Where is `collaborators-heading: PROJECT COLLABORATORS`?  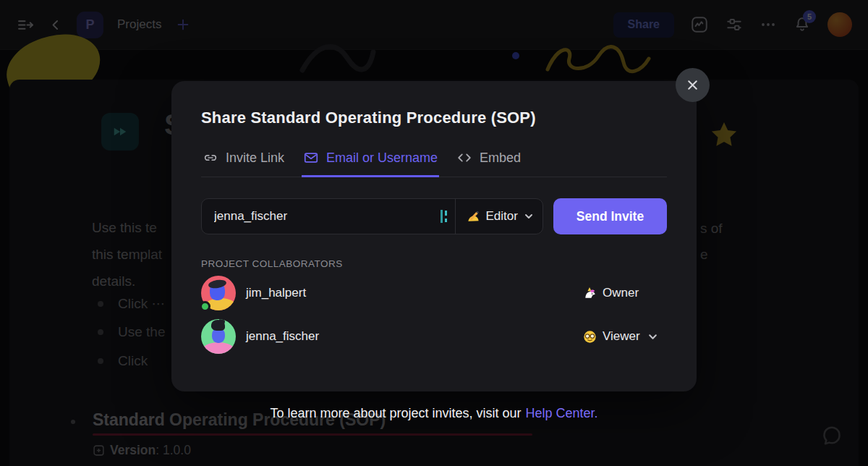
collaborators-heading: PROJECT COLLABORATORS is located at coordinates (434, 263).